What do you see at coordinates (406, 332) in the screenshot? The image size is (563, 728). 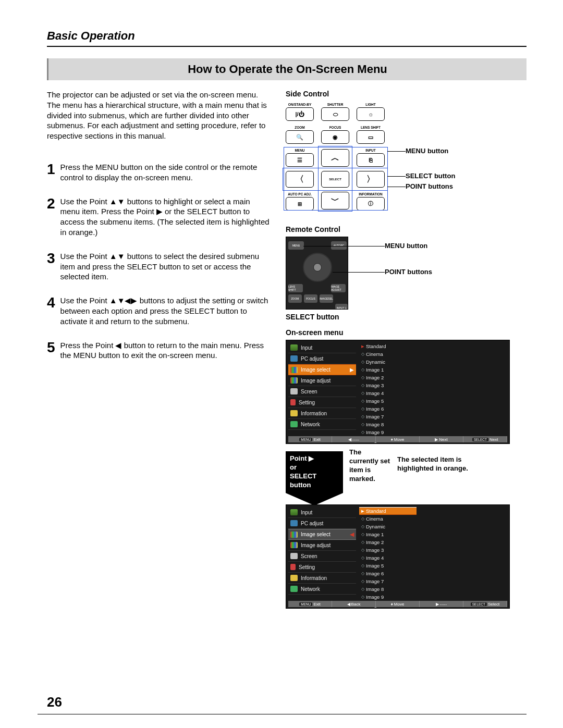 I see `osd-title: On-screen menu` at bounding box center [406, 332].